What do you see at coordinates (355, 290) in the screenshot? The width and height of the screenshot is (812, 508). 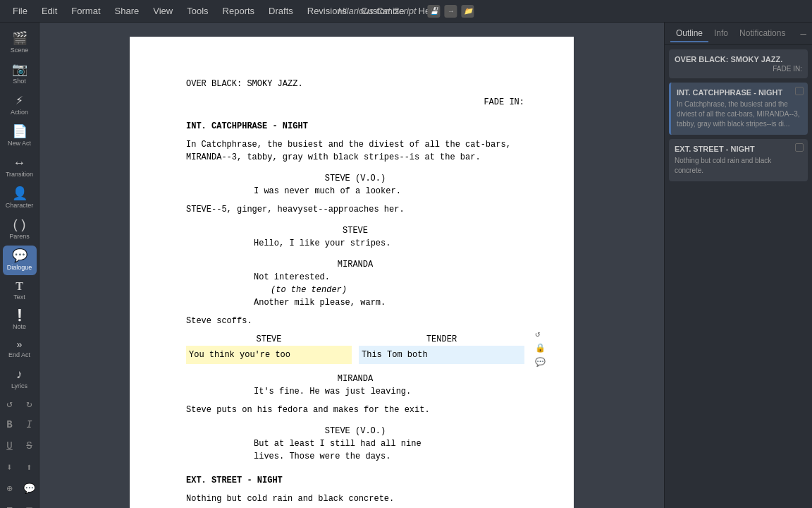 I see `script-paren-1: (to the tender)` at bounding box center [355, 290].